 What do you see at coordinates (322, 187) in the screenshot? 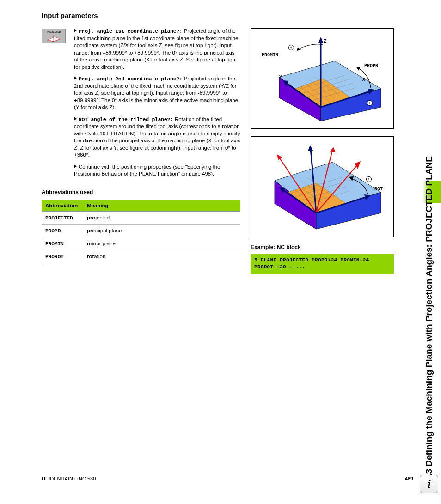
I see `figure-bottom: + ROT` at bounding box center [322, 187].